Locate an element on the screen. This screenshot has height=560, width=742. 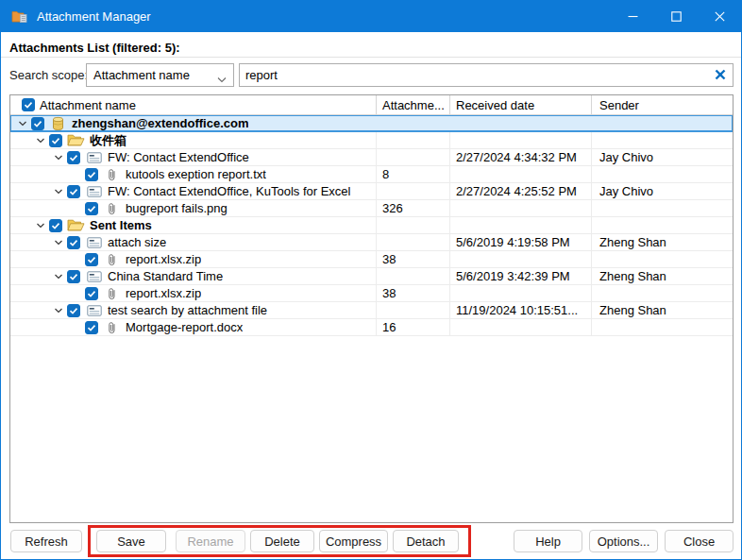
help-button: Help is located at coordinates (548, 541).